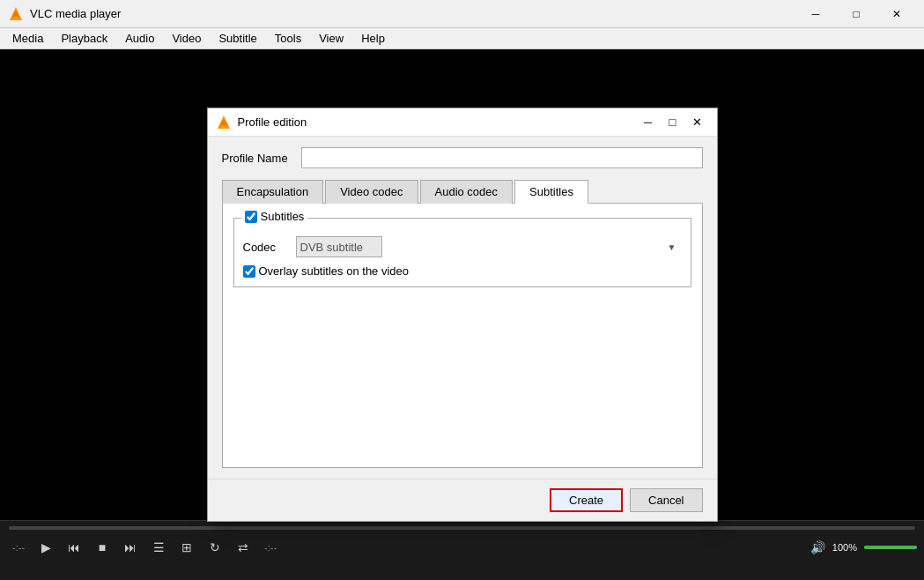 This screenshot has height=580, width=924. Describe the element at coordinates (462, 252) in the screenshot. I see `subtitles-group: Subtitles Codec DVB subtitle SRT ASS` at that location.